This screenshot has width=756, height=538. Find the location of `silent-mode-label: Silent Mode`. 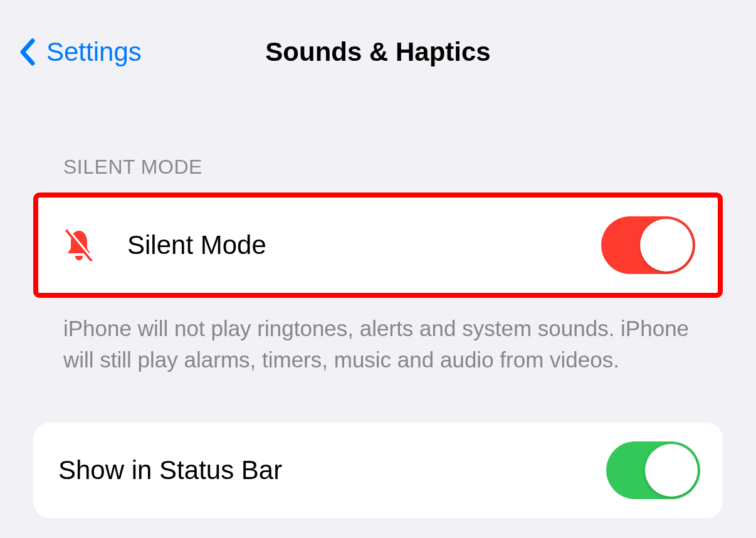

silent-mode-label: Silent Mode is located at coordinates (364, 245).